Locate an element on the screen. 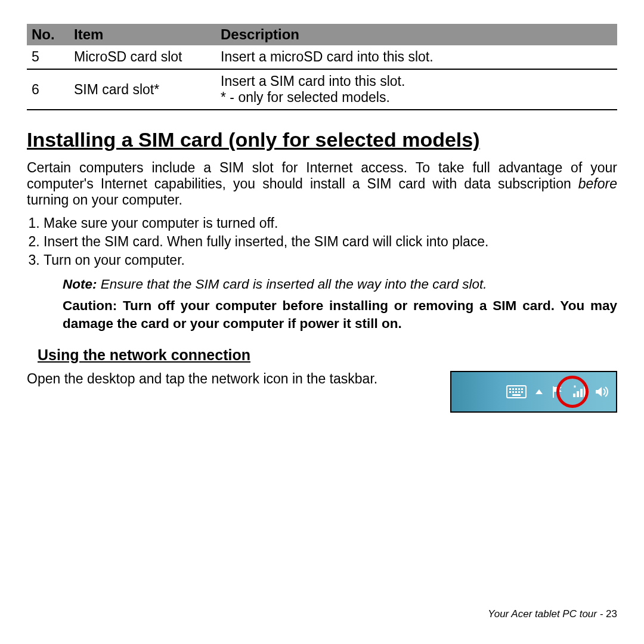 The image size is (644, 644). network-wrap: Open the desktop and tap the network ico… is located at coordinates (322, 392).